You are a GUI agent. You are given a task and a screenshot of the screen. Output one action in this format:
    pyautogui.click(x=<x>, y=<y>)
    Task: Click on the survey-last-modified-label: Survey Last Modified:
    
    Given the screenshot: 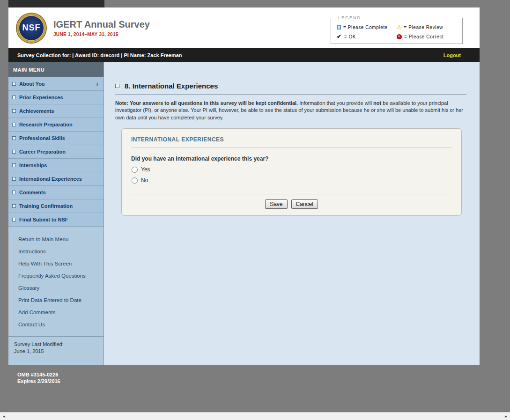 What is the action you would take?
    pyautogui.click(x=56, y=345)
    